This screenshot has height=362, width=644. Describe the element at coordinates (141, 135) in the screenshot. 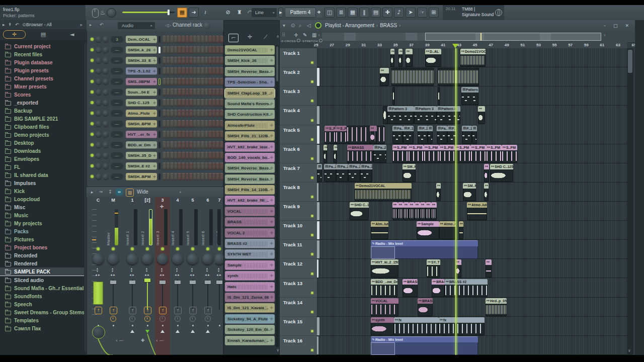

I see `channel-button: HVT_..er_fx` at that location.